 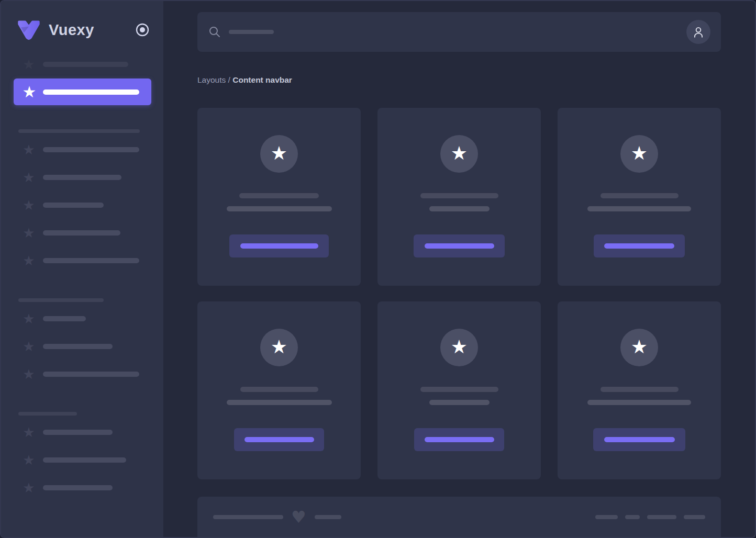 What do you see at coordinates (459, 80) in the screenshot?
I see `breadcrumb: Layouts / Content navbar` at bounding box center [459, 80].